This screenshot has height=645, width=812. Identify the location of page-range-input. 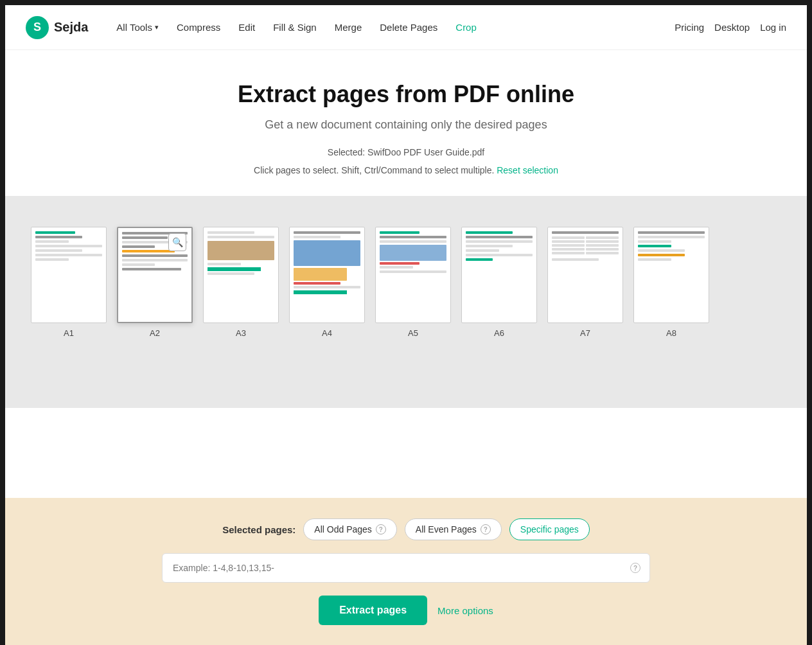
(392, 568).